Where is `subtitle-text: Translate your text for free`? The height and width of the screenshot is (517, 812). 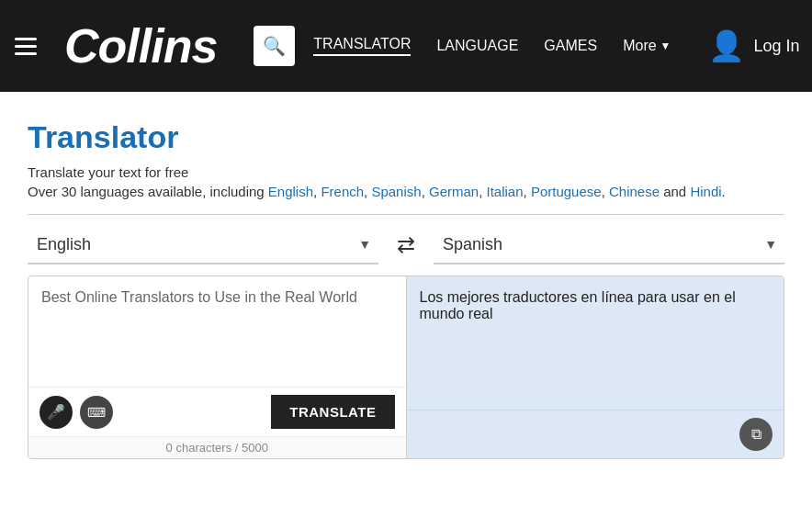
subtitle-text: Translate your text for free is located at coordinates (406, 173).